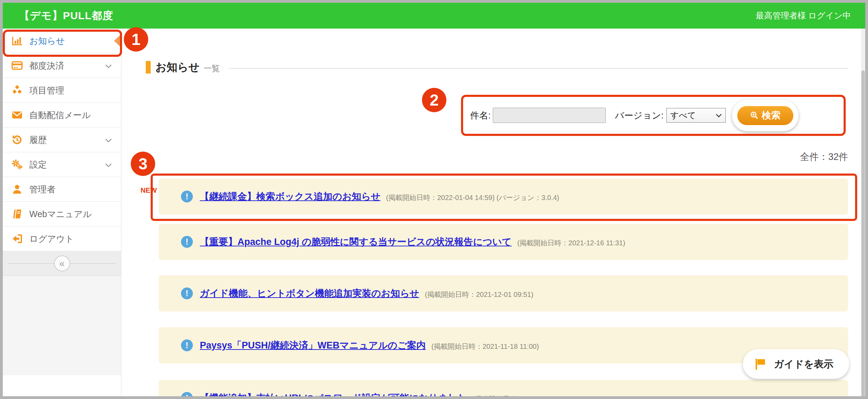  Describe the element at coordinates (654, 115) in the screenshot. I see `notice-search-panel: 件名: バージョン: すべて 検索` at that location.